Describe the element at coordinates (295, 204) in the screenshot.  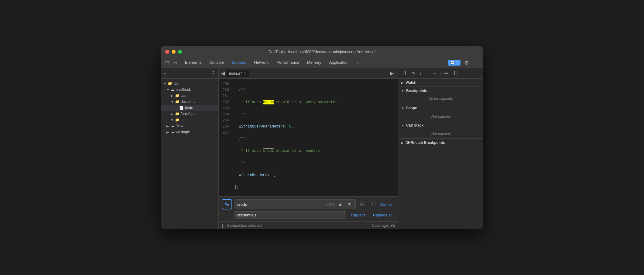
I see `search-input-wrap: creds 1 of 2 ▲ ▼` at that location.